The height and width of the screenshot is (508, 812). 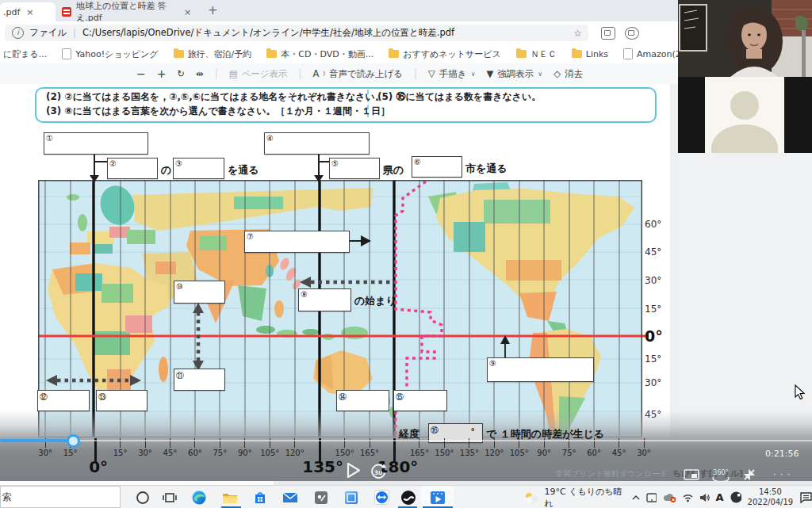 I want to click on tab-current: .pdf ×, so click(x=28, y=12).